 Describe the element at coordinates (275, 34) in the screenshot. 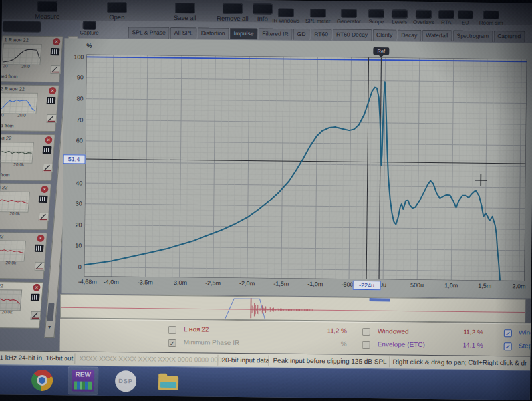

I see `tab-filtered-ir: Filtered IR` at that location.